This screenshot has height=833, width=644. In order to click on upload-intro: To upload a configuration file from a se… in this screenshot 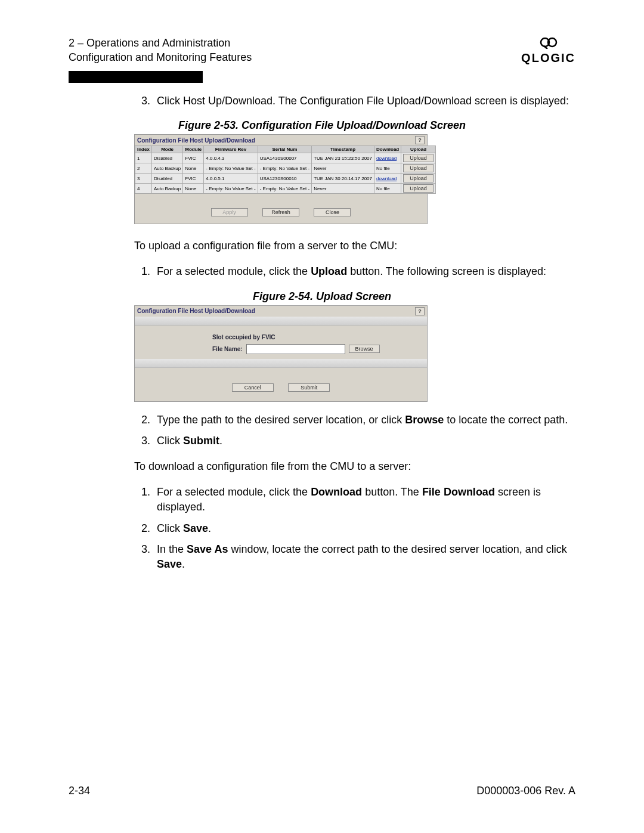, I will do `click(355, 246)`.